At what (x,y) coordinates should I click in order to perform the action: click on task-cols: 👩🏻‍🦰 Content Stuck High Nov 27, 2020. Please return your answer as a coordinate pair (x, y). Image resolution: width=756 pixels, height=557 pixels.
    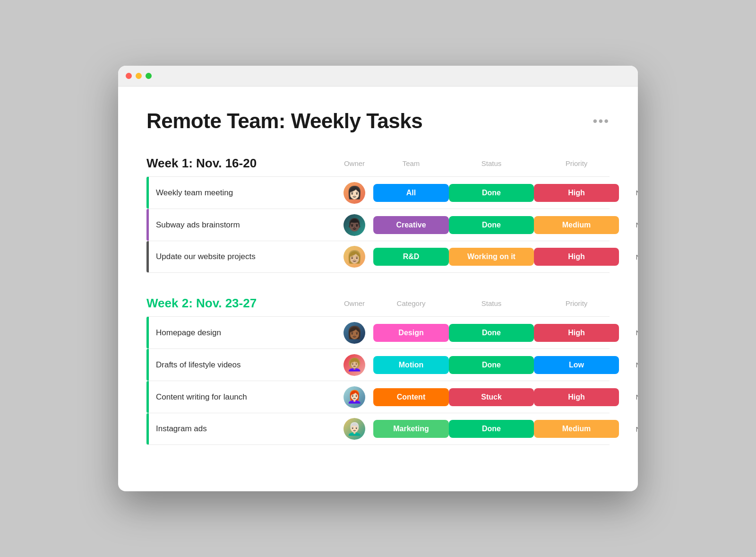
    Looking at the image, I should click on (472, 397).